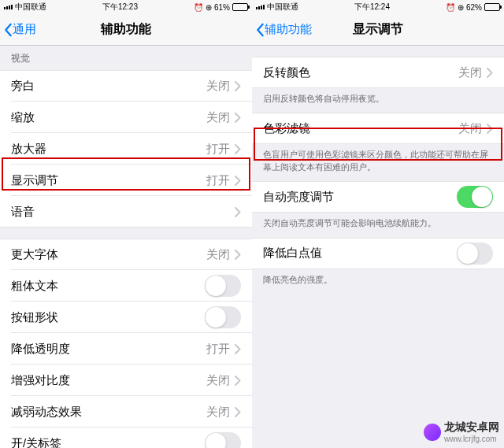 This screenshot has width=504, height=448. What do you see at coordinates (378, 30) in the screenshot?
I see `nav-bar: 辅助功能 显示调节` at bounding box center [378, 30].